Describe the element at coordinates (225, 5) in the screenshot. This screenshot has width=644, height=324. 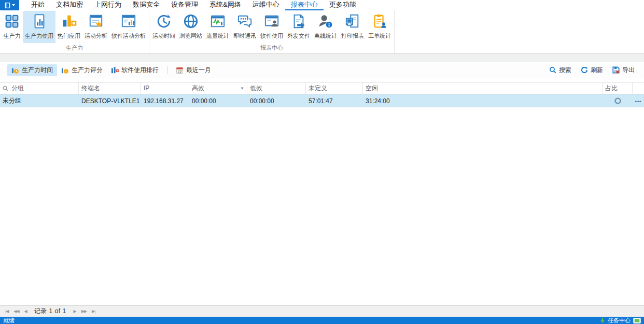
I see `menu-tab-system-network: 系统&网络` at that location.